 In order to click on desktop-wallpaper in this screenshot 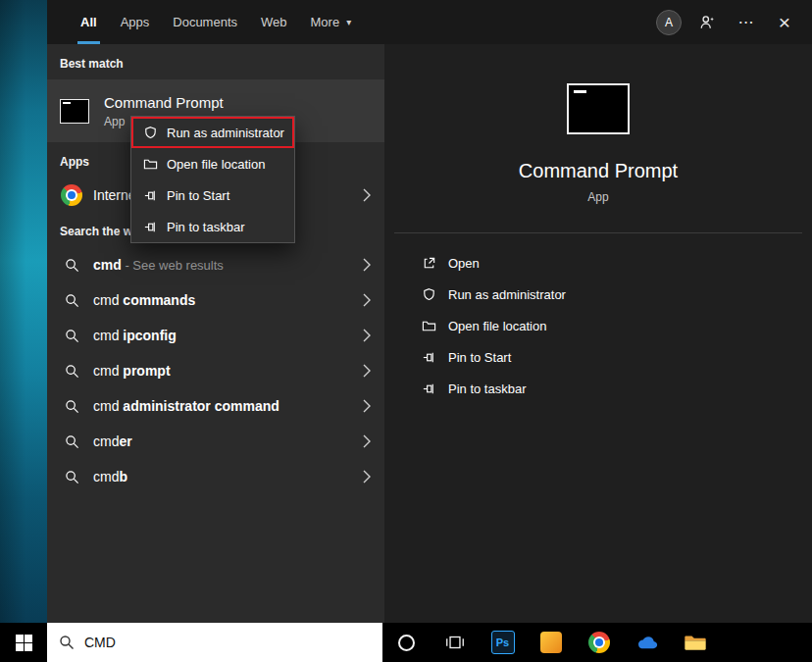, I will do `click(24, 312)`.